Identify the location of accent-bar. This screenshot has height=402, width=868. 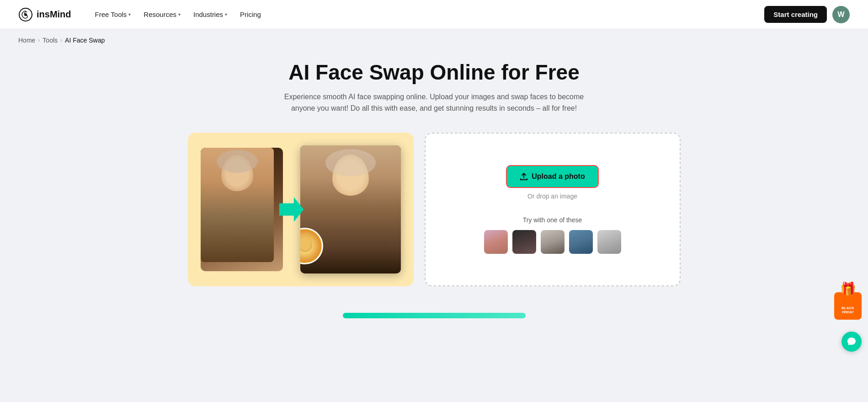
(434, 316).